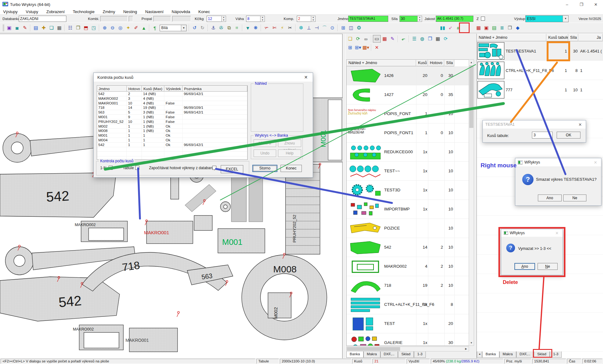  What do you see at coordinates (540, 70) in the screenshot?
I see `assembly-item-ctrl-alt-k-f11-f8-f6: CTRL+ALT+K_F11_F8_F6181` at bounding box center [540, 70].